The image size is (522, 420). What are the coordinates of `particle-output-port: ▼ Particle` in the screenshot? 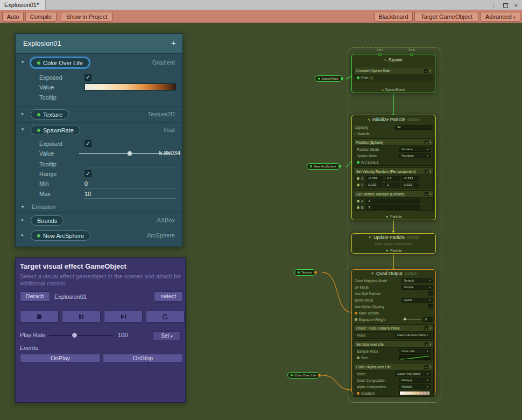 It's located at (394, 251).